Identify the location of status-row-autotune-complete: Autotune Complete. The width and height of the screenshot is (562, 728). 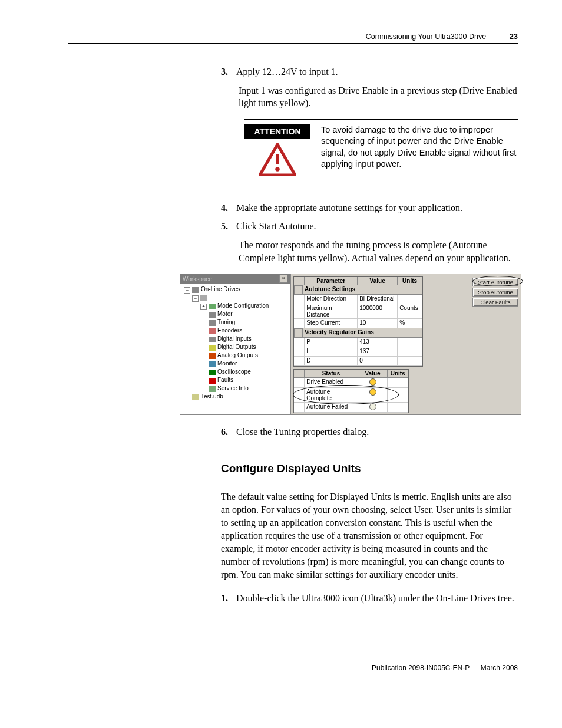
(351, 395).